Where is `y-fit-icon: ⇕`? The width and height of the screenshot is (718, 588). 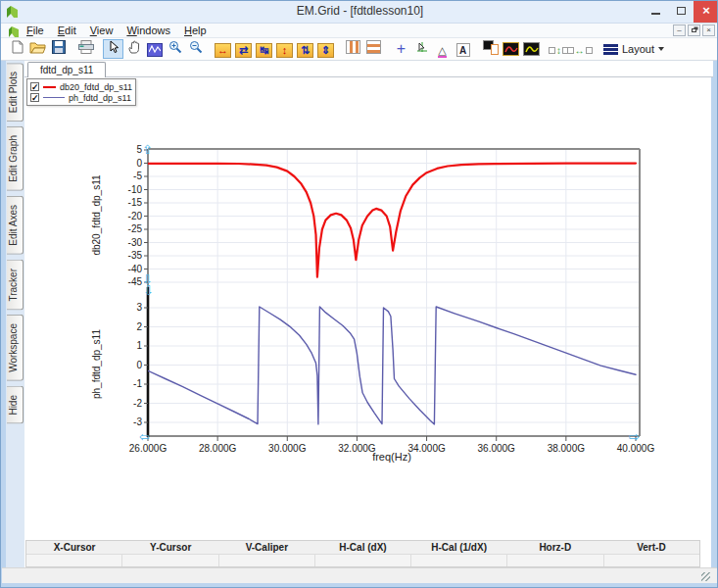
y-fit-icon: ⇕ is located at coordinates (325, 49).